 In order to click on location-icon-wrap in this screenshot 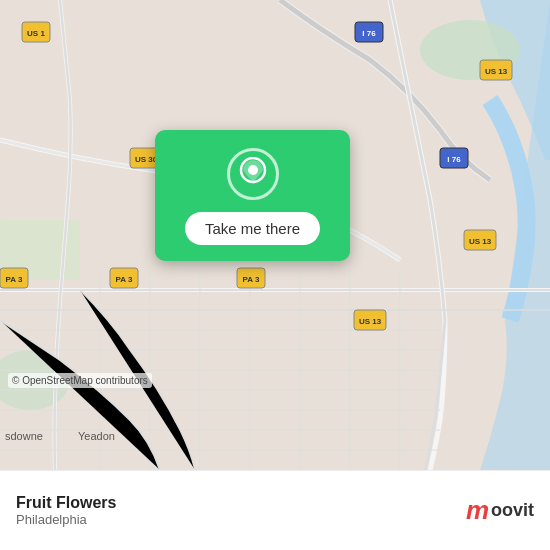, I will do `click(253, 174)`.